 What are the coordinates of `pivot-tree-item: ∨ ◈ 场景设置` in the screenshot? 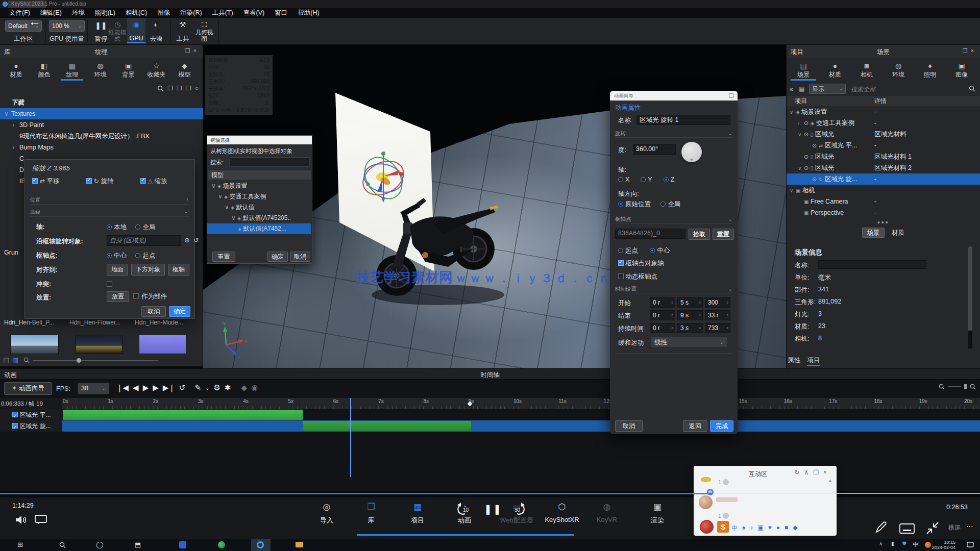 It's located at (259, 186).